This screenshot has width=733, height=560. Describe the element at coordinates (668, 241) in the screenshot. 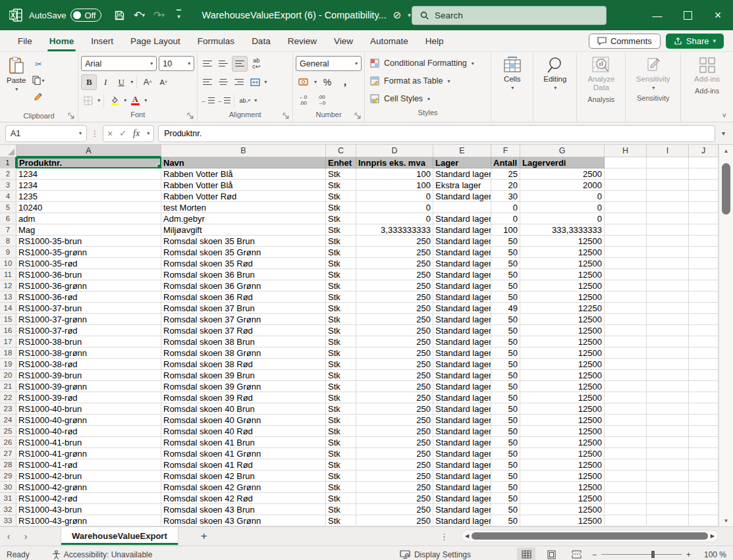

I see `cell-I8` at that location.